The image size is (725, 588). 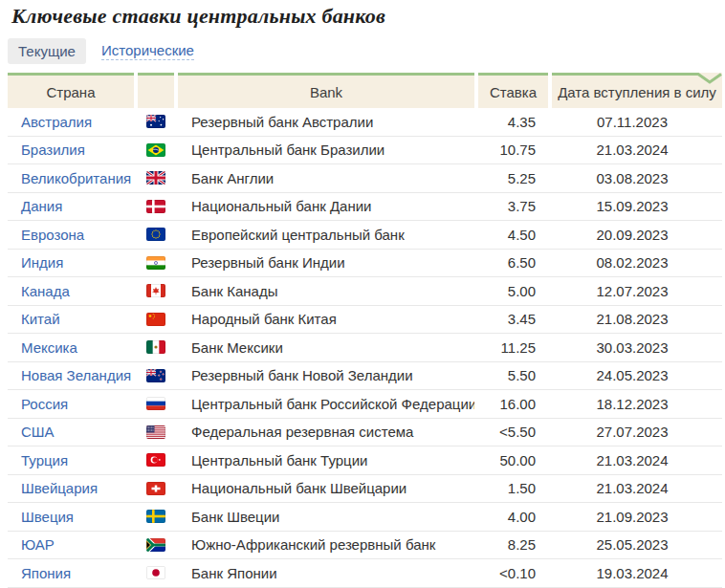 I want to click on column-header-country: Страна, so click(x=71, y=90).